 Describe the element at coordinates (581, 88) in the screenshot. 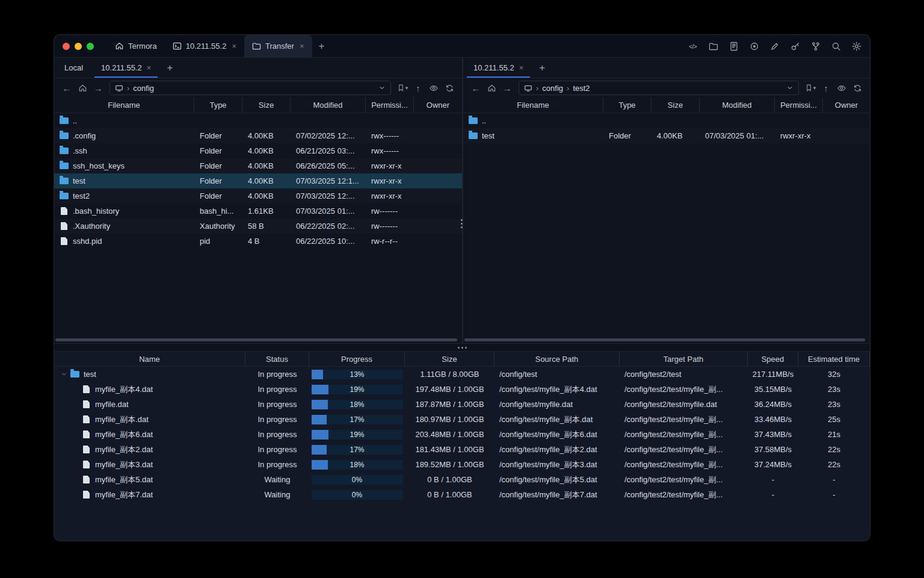

I see `path-segment: test2` at that location.